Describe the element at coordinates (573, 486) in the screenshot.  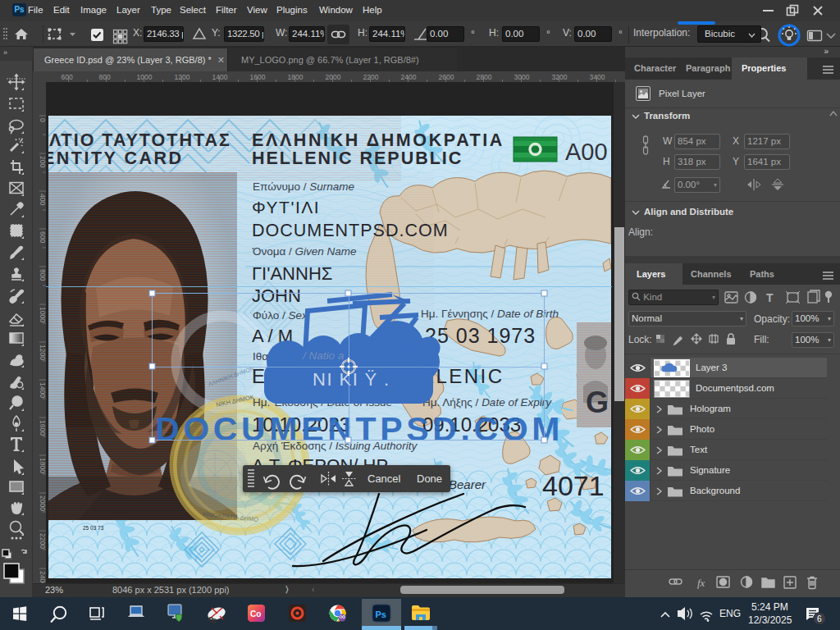
I see `svg-text: 4071` at that location.